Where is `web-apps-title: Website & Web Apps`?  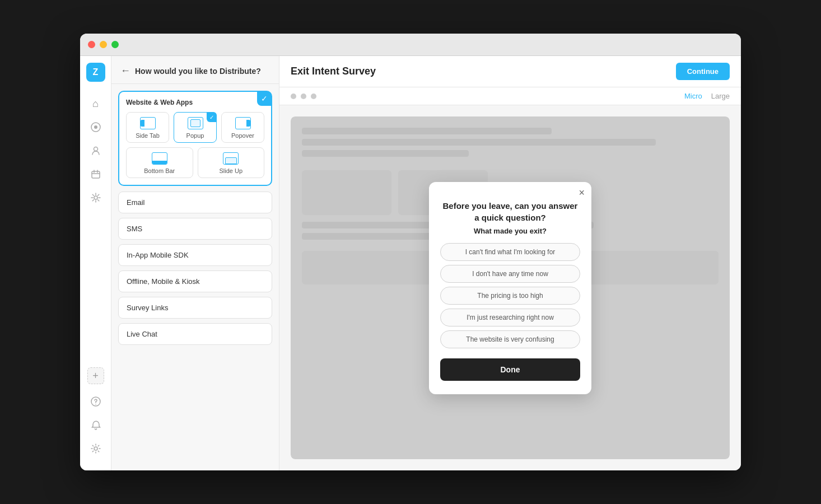 web-apps-title: Website & Web Apps is located at coordinates (195, 102).